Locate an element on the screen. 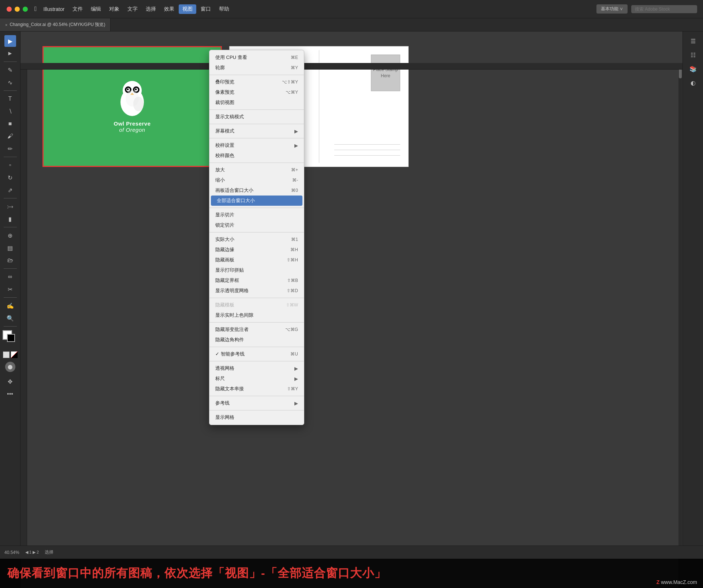 The width and height of the screenshot is (703, 588). select-tool: ▶ is located at coordinates (10, 41).